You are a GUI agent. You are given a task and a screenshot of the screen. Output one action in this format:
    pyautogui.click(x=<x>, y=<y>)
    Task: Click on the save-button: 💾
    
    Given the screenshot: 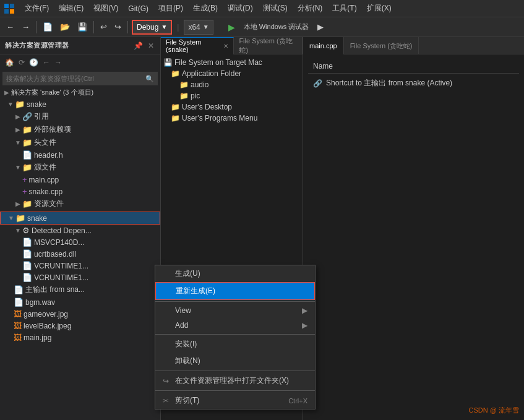 What is the action you would take?
    pyautogui.click(x=82, y=27)
    